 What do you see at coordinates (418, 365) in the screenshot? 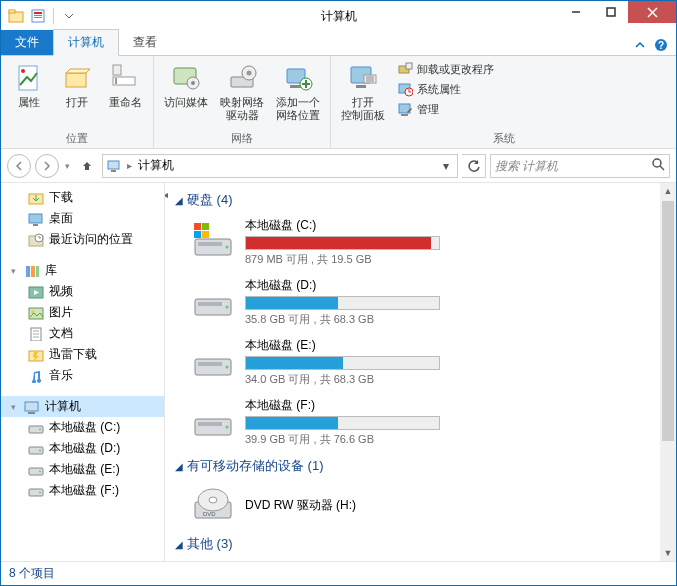
I see `drive-item: 本地磁盘 (E:)34.0 GB 可用 , 共 68.3 GB` at bounding box center [418, 365].